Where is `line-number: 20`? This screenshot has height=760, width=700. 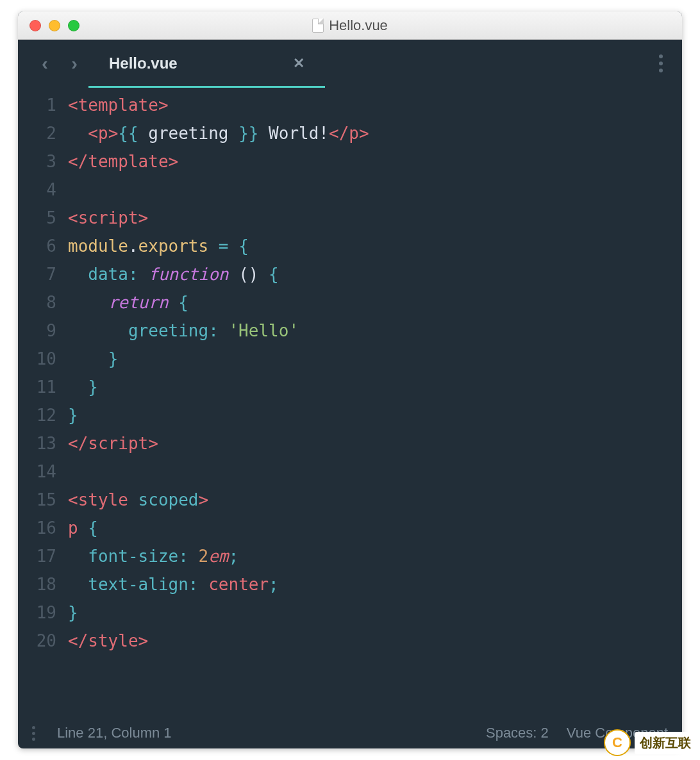
line-number: 20 is located at coordinates (37, 641).